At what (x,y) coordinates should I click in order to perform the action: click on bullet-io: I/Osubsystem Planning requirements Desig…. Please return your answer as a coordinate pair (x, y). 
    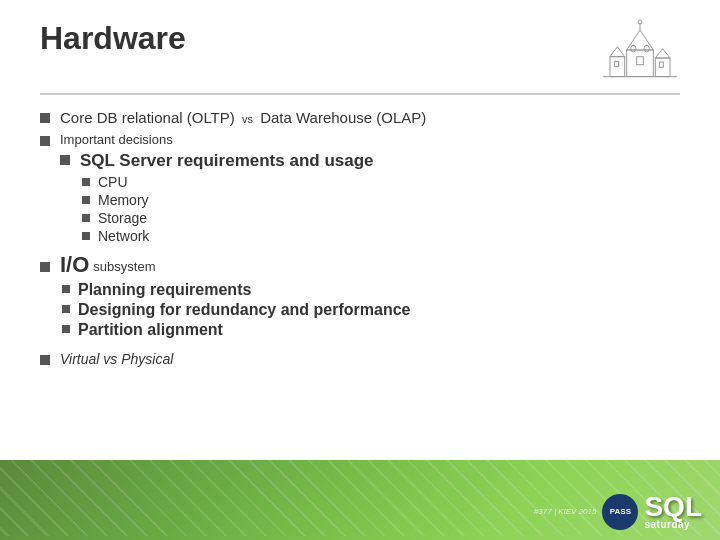
    Looking at the image, I should click on (360, 296).